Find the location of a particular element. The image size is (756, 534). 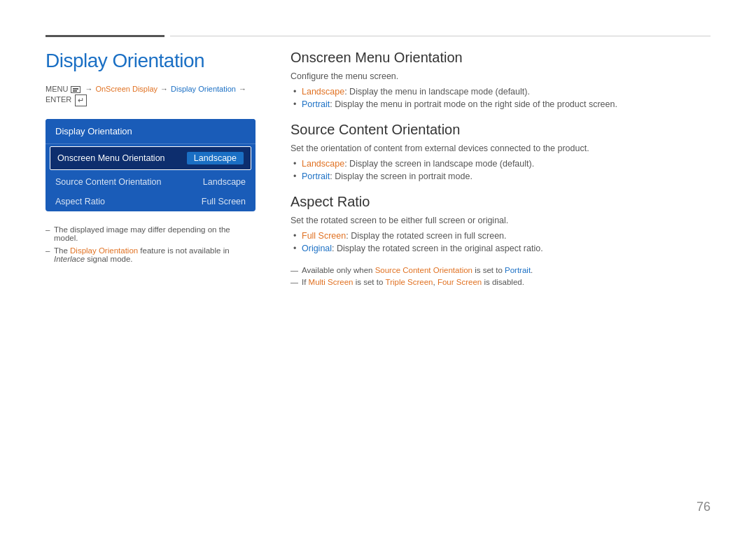

link-multi-screen: Multi Screen is located at coordinates (331, 282).